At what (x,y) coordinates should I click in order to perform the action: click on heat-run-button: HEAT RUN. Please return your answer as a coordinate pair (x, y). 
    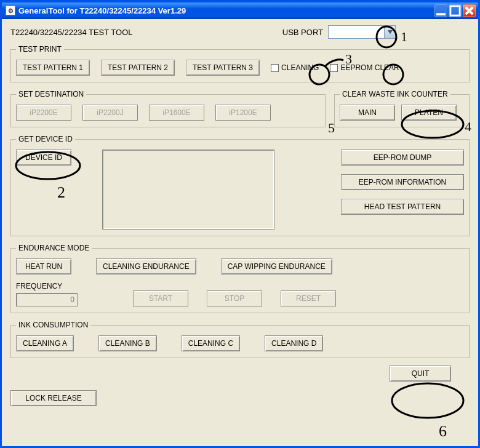
    Looking at the image, I should click on (44, 266).